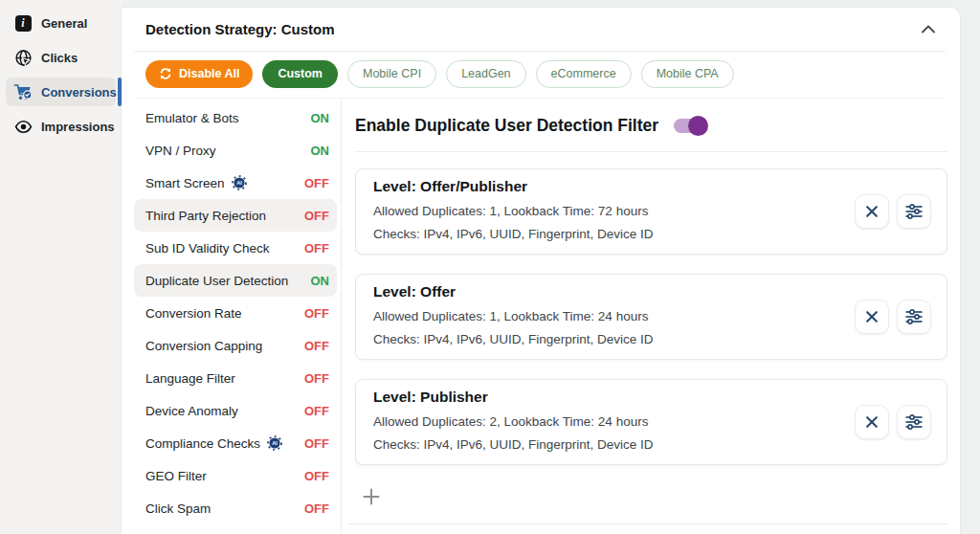  I want to click on preset-custom: Custom, so click(301, 75).